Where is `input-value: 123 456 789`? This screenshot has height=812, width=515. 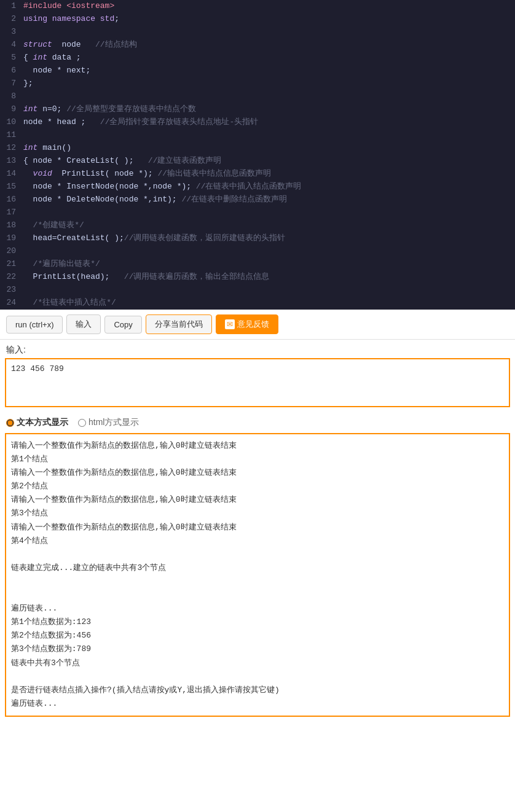
input-value: 123 456 789 is located at coordinates (258, 383).